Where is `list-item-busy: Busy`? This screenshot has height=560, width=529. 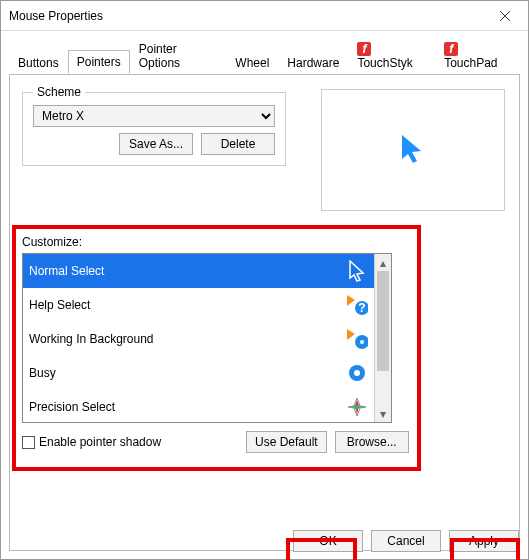
list-item-busy: Busy is located at coordinates (198, 373).